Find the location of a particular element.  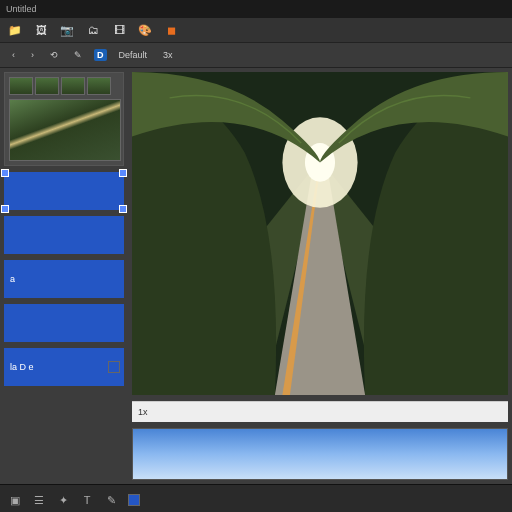

thumbnail-browser is located at coordinates (64, 119).